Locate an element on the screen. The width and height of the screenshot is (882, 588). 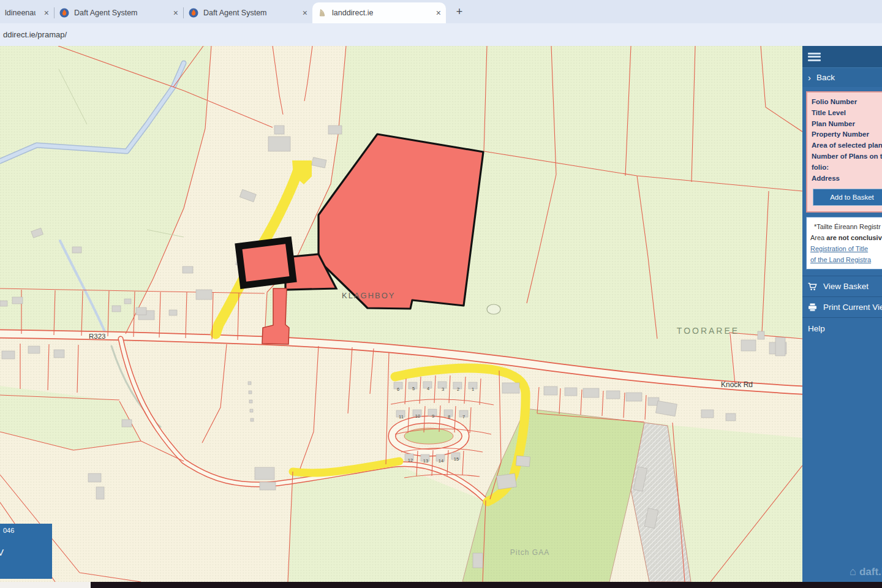
folio-row: Number of Plans on this folio: is located at coordinates (846, 162).